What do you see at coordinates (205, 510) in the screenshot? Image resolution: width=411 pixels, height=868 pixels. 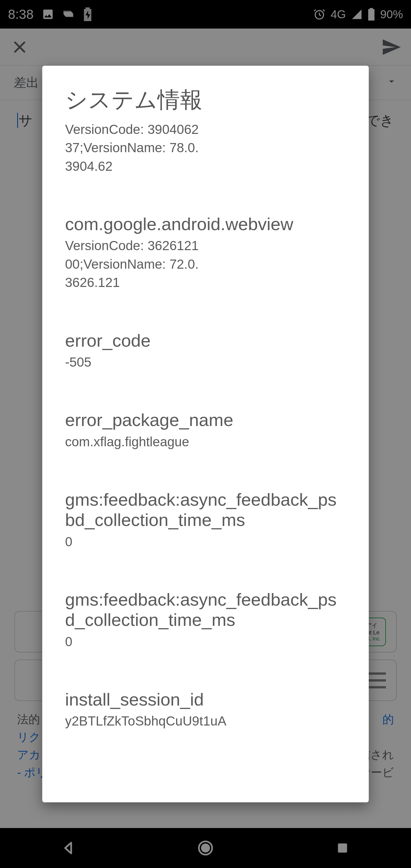 I see `info-key: gms:feedback:async_feedback_psbd_collect…` at bounding box center [205, 510].